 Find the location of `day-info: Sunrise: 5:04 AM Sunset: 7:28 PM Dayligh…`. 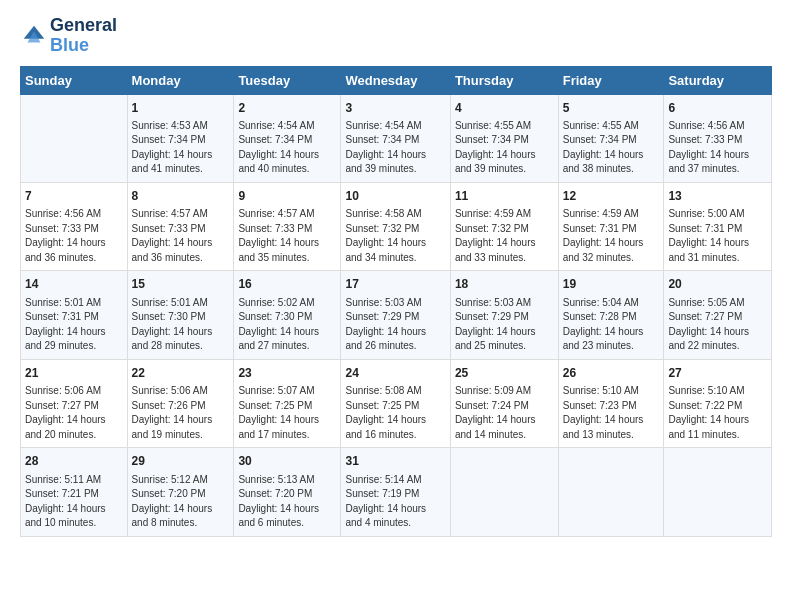

day-info: Sunrise: 5:04 AM Sunset: 7:28 PM Dayligh… is located at coordinates (612, 325).